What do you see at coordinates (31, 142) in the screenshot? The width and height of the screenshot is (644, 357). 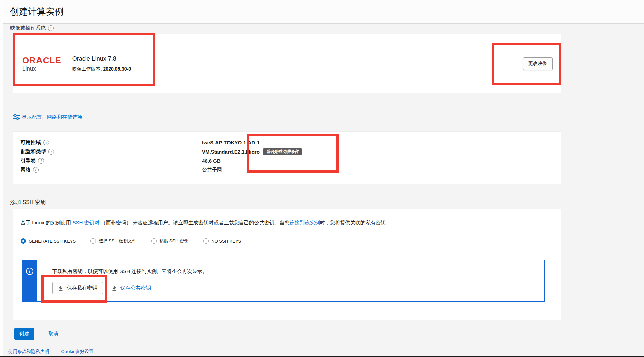 I see `availability-domain-label: 可用性域` at bounding box center [31, 142].